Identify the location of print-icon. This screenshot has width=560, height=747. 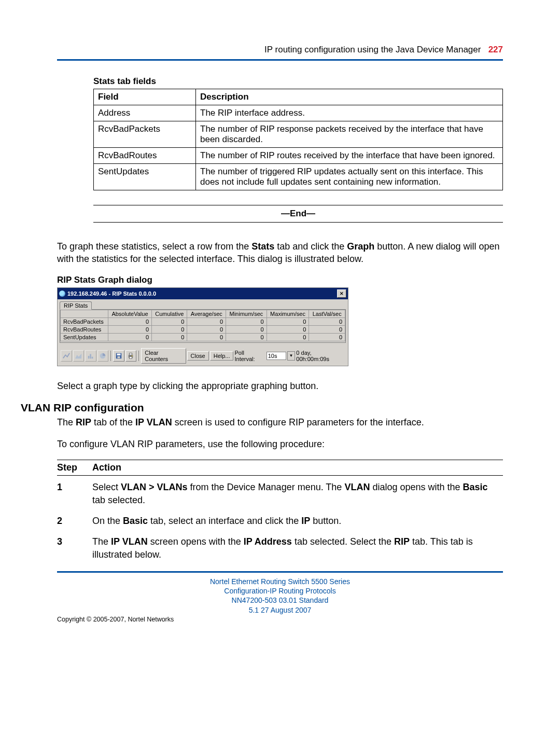
(131, 356).